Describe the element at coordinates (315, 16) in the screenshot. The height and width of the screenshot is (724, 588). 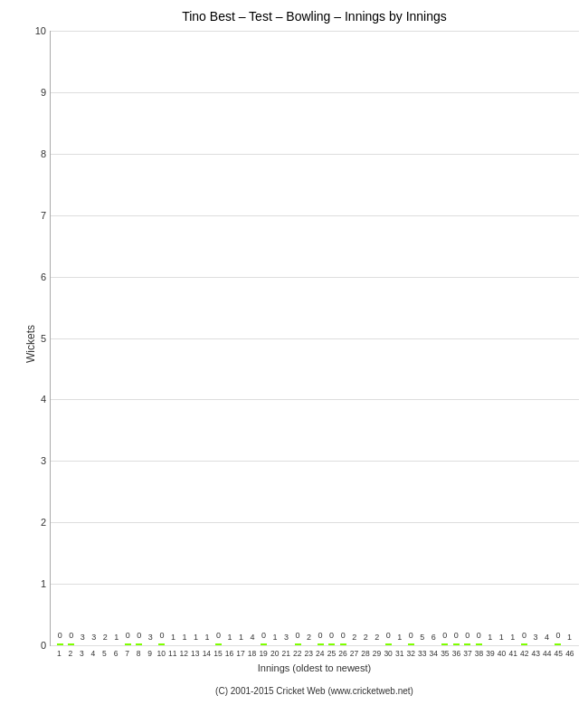
I see `chart-title: Tino Best – Test – Bowling – Innings by …` at that location.